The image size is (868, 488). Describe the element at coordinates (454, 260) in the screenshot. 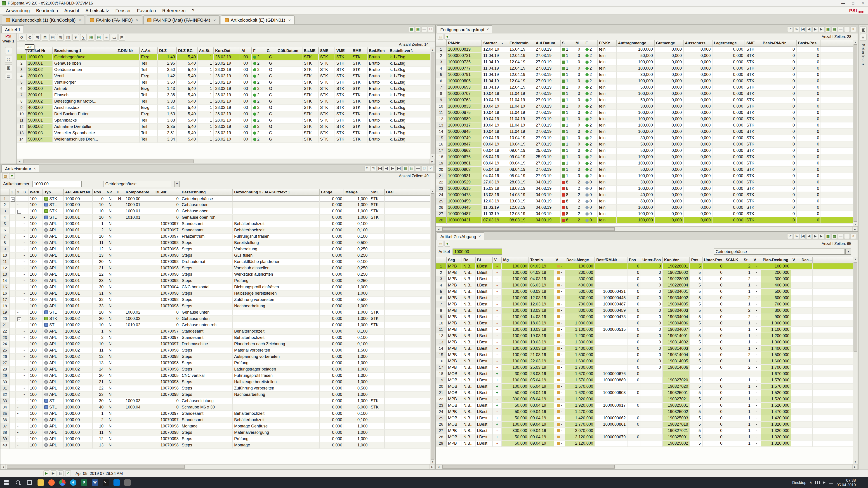

I see `column-header-Seg: Seg` at that location.